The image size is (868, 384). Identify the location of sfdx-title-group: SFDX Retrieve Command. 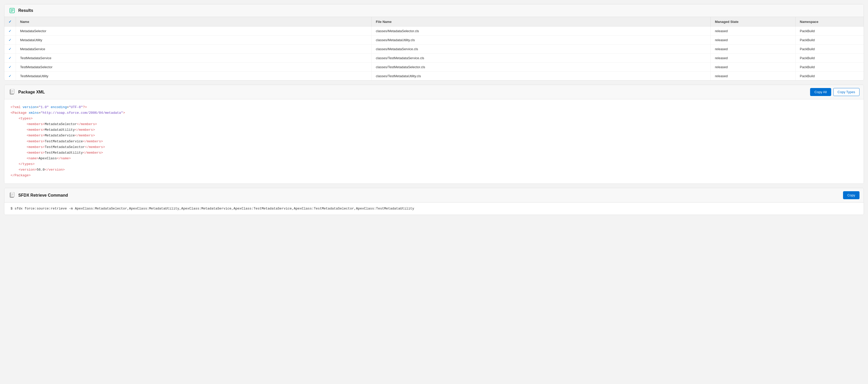
(38, 195).